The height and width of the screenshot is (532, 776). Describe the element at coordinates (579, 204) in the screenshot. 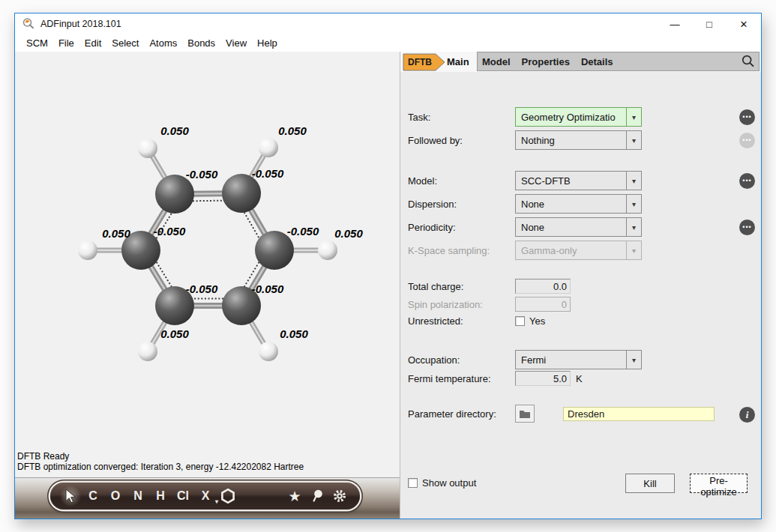

I see `dispersion-dropdown: None` at that location.